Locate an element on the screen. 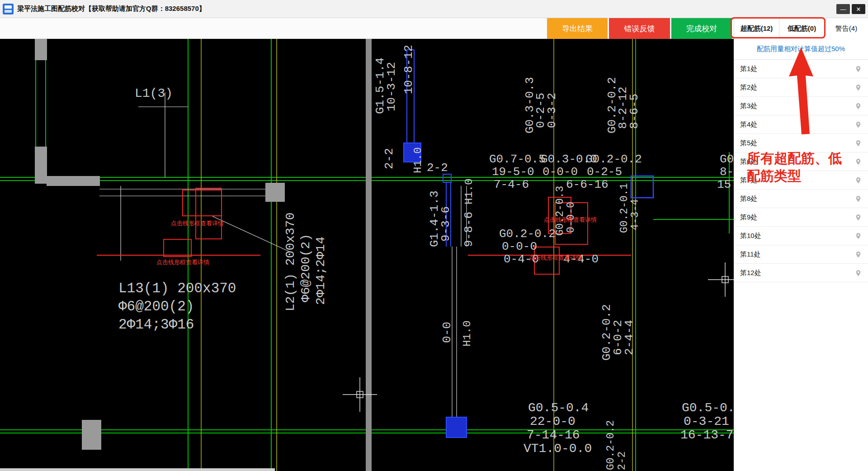 This screenshot has width=868, height=471. result-item-10: 第10处 is located at coordinates (801, 236).